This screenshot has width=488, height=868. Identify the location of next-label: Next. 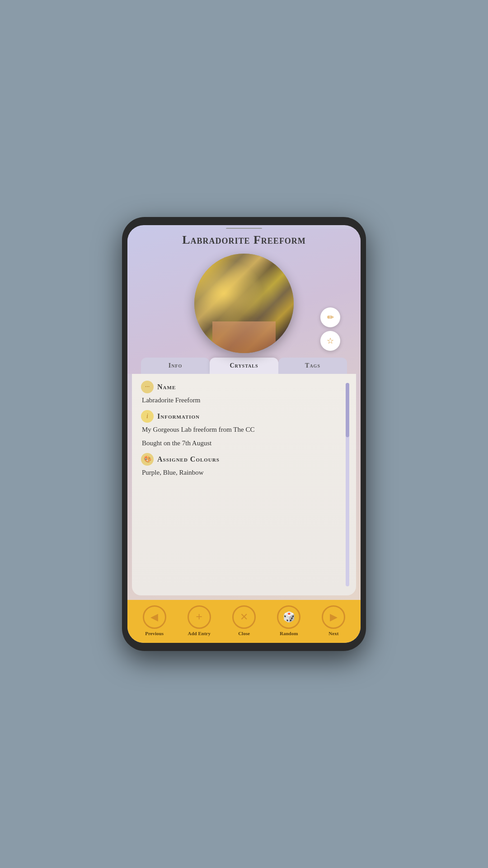
(333, 633).